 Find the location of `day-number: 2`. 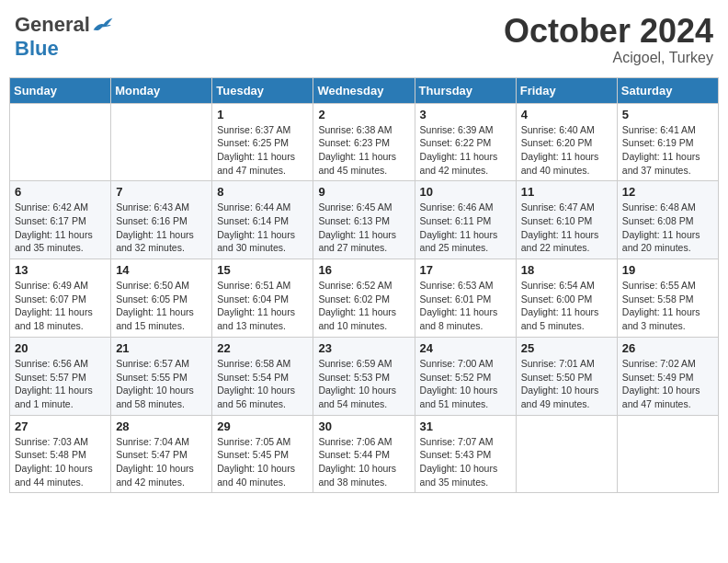

day-number: 2 is located at coordinates (364, 114).